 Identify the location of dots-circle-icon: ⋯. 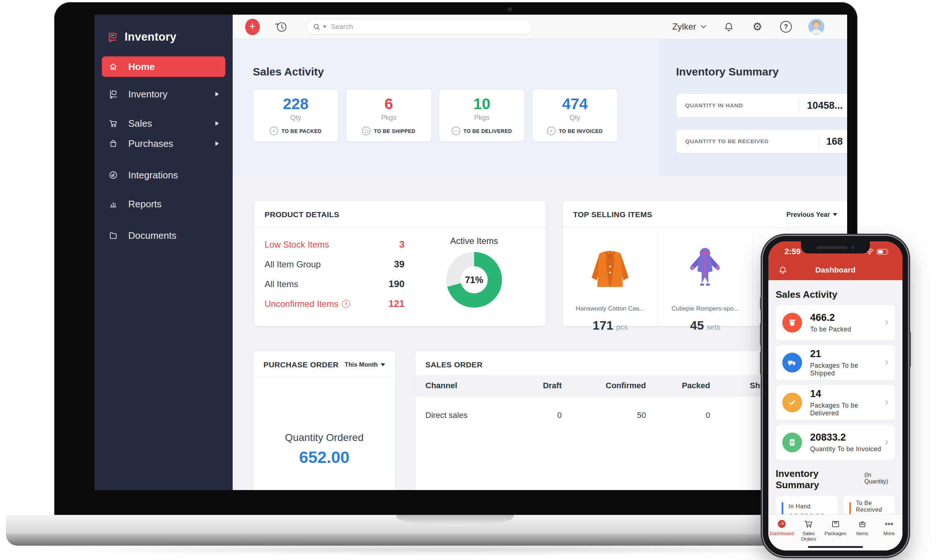
(456, 131).